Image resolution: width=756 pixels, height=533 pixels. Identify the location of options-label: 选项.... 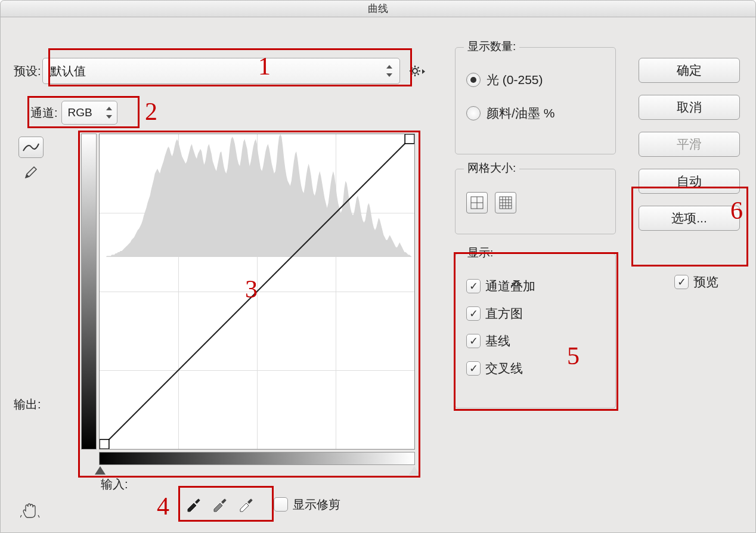
(689, 218).